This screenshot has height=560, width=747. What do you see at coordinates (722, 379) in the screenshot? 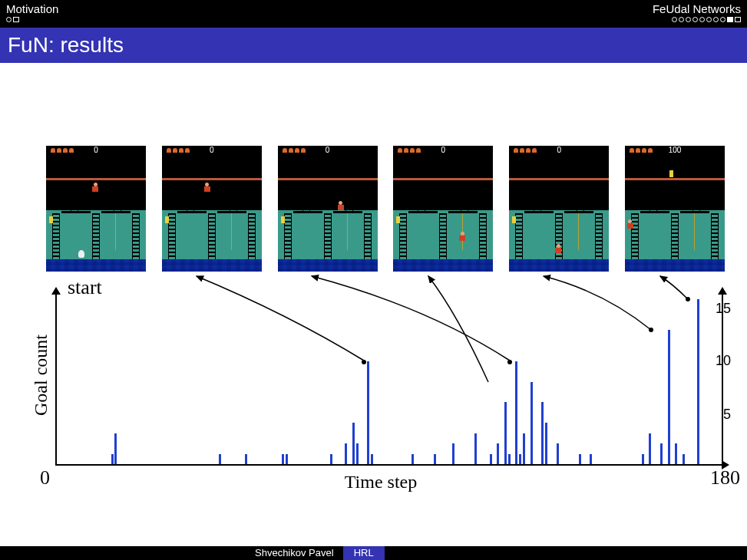
I see `chart-y-axis-right` at bounding box center [722, 379].